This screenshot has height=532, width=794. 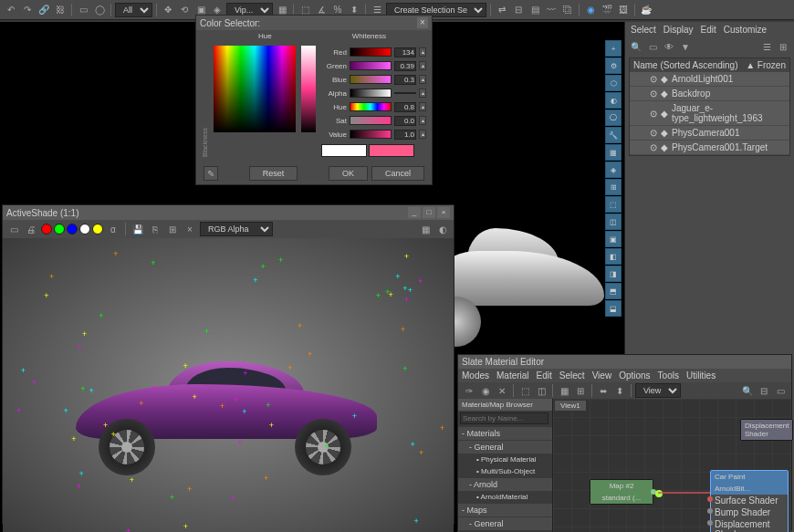 I want to click on menu-view: View, so click(x=602, y=376).